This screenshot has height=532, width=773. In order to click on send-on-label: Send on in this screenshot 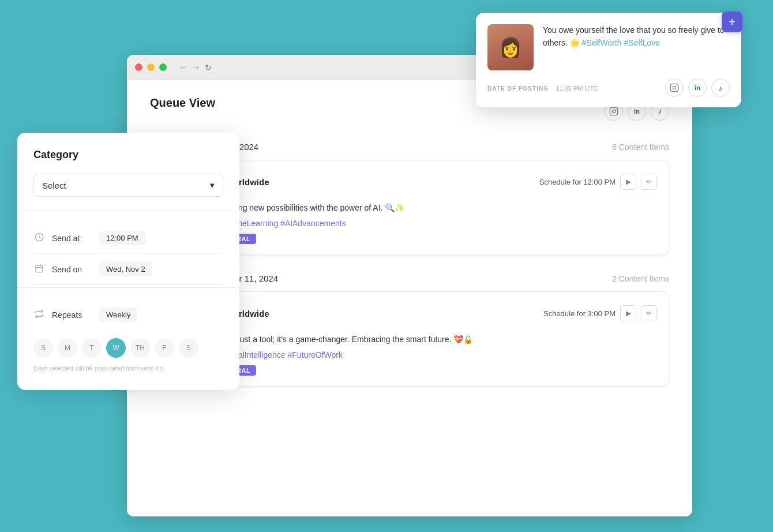, I will do `click(72, 269)`.